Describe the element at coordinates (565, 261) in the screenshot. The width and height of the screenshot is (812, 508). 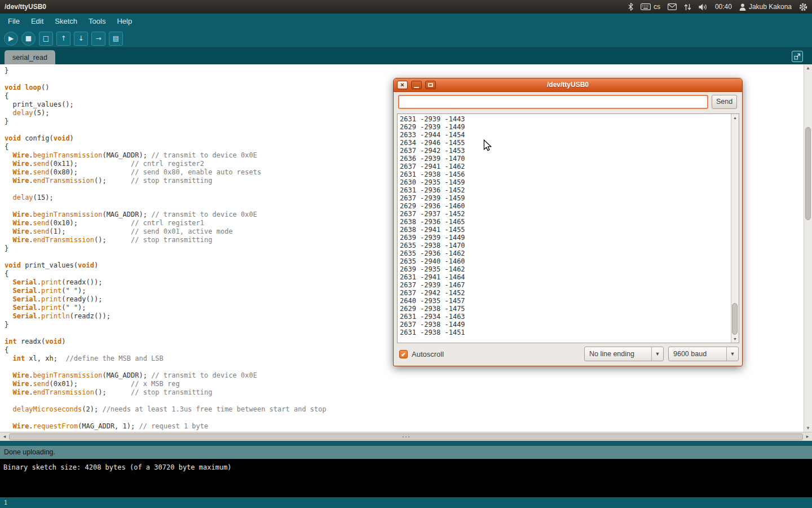
I see `serial-output-line: 2635 -2940 -1460` at that location.